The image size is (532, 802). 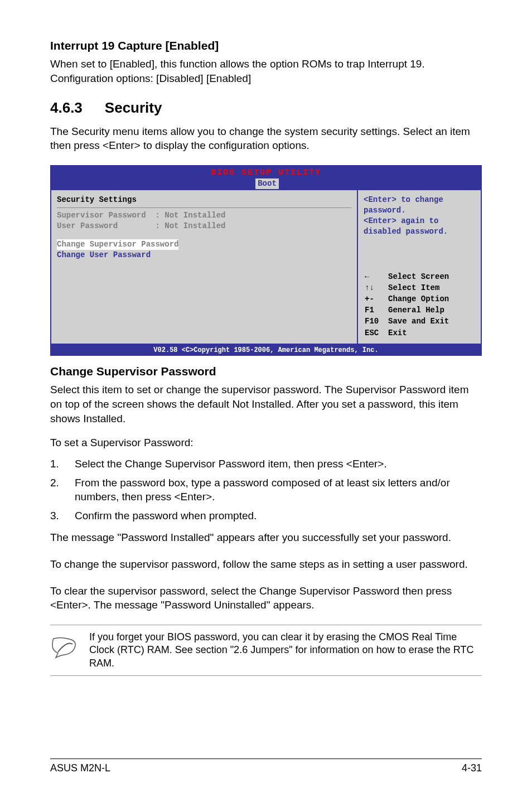 I want to click on key-general-help: General Help, so click(x=418, y=310).